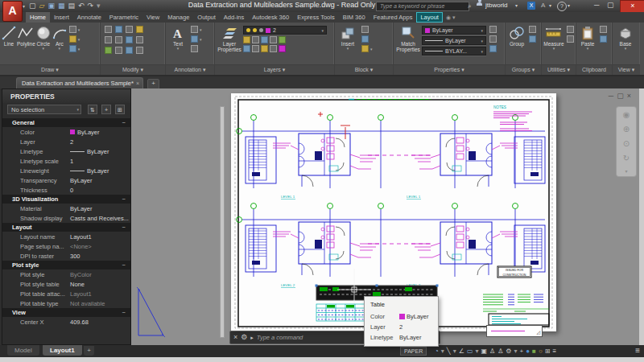 Image resolution: width=644 pixels, height=362 pixels. What do you see at coordinates (522, 352) in the screenshot?
I see `plus-icon: +` at bounding box center [522, 352].